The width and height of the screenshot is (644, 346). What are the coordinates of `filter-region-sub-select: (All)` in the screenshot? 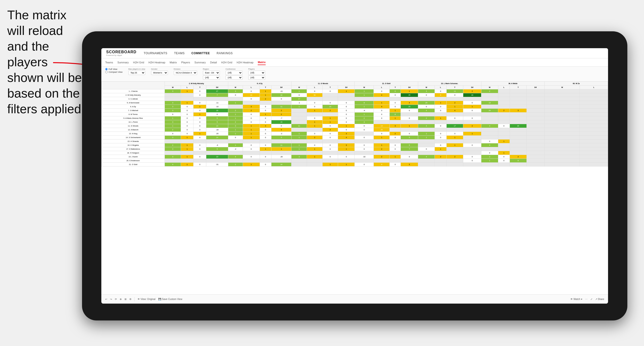 It's located at (212, 77).